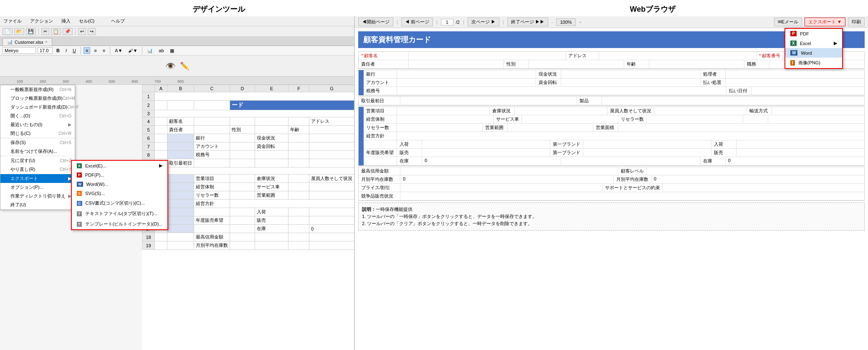  I want to click on export-pdf-item: P PDF, so click(814, 33).